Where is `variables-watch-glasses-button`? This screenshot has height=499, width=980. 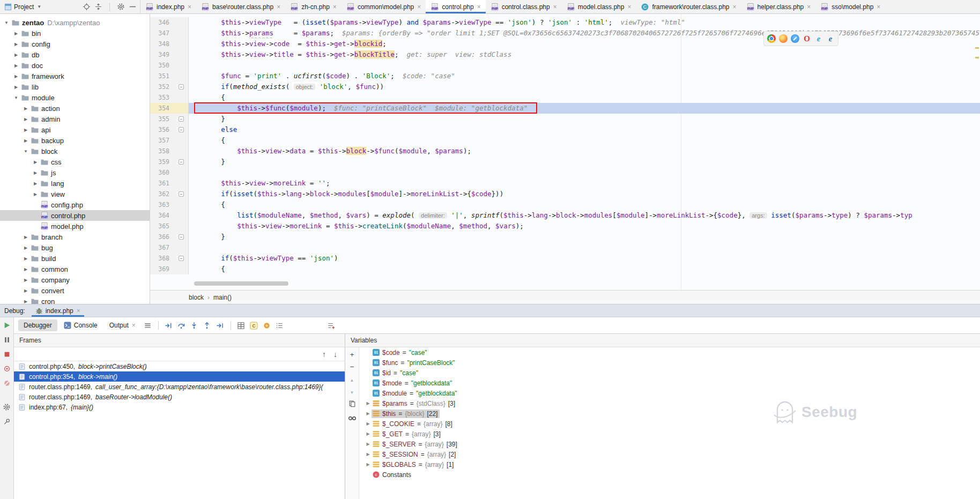
variables-watch-glasses-button is located at coordinates (352, 418).